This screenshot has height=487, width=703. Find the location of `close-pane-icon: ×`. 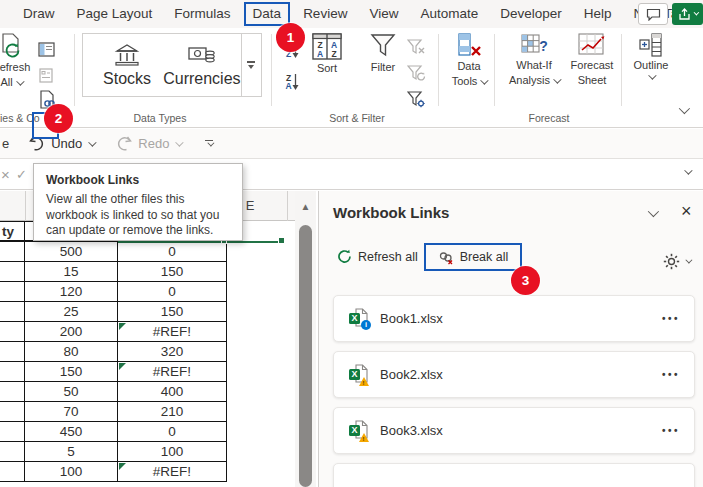

close-pane-icon: × is located at coordinates (686, 212).